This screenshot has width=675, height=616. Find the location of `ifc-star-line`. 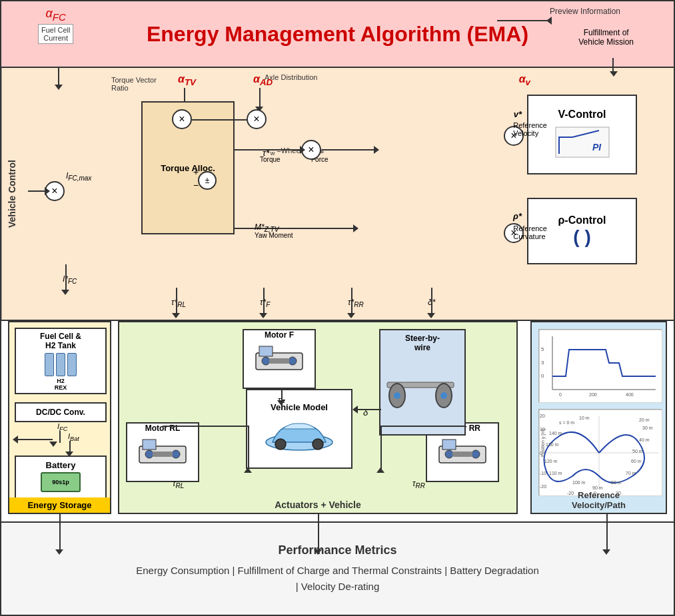

ifc-star-line is located at coordinates (66, 278).